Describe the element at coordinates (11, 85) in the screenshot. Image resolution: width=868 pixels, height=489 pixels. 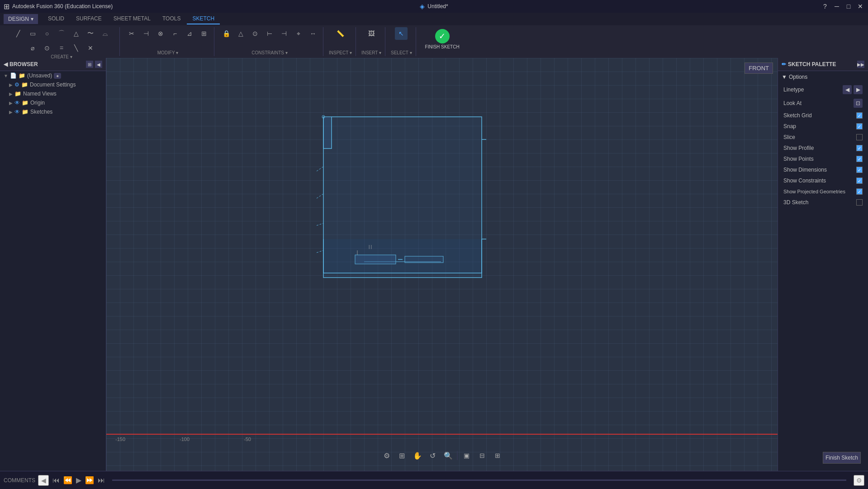
I see `doc-settings-arrow-icon: ▶` at that location.